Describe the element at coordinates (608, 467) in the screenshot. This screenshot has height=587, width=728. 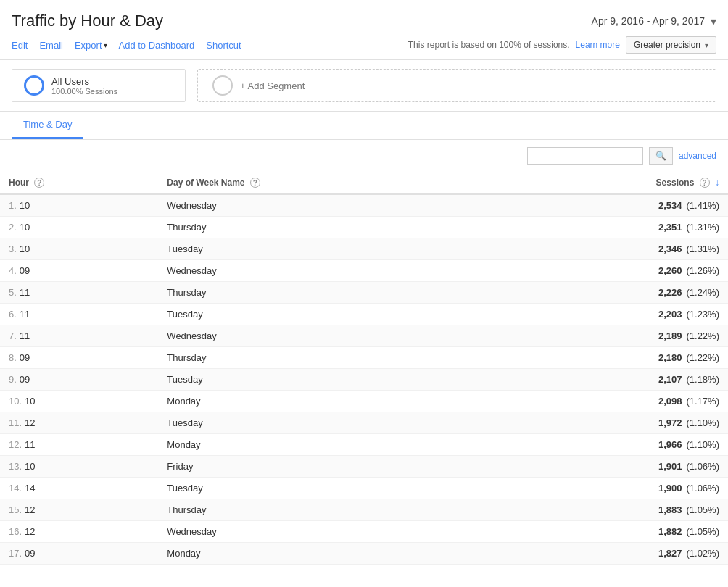
I see `cell-sessions: 1,901(1.06%)` at that location.